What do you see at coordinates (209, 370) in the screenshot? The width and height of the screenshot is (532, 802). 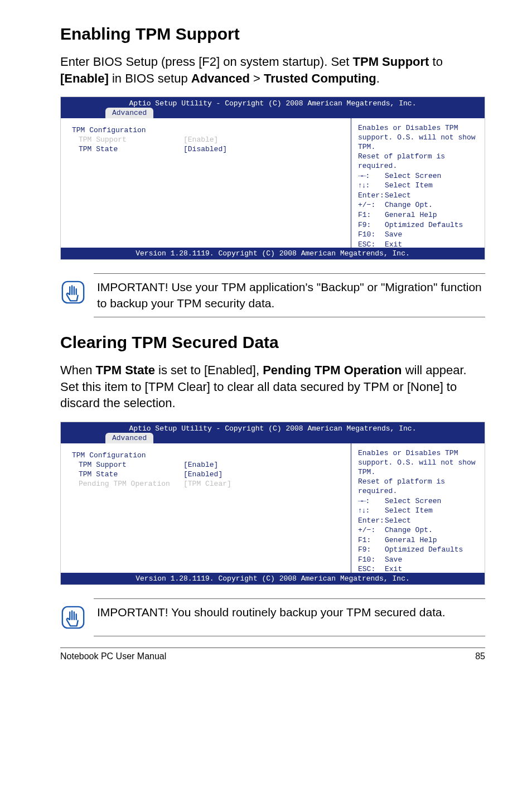 I see `intro-text: is set to [Enabled],` at bounding box center [209, 370].